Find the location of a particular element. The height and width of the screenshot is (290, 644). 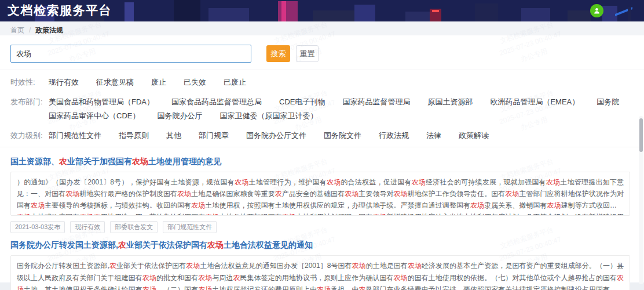

filter-option: 国务院办公厅文件 is located at coordinates (276, 136).